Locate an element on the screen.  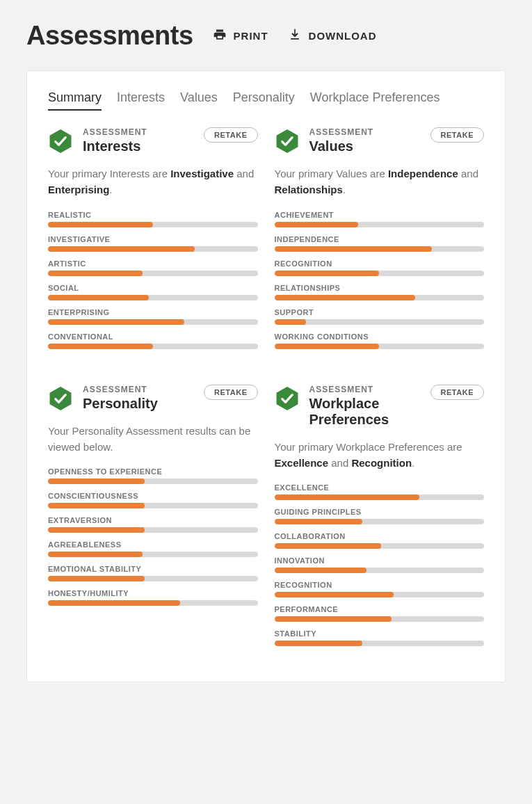
bar-label: REALISTIC is located at coordinates (153, 215).